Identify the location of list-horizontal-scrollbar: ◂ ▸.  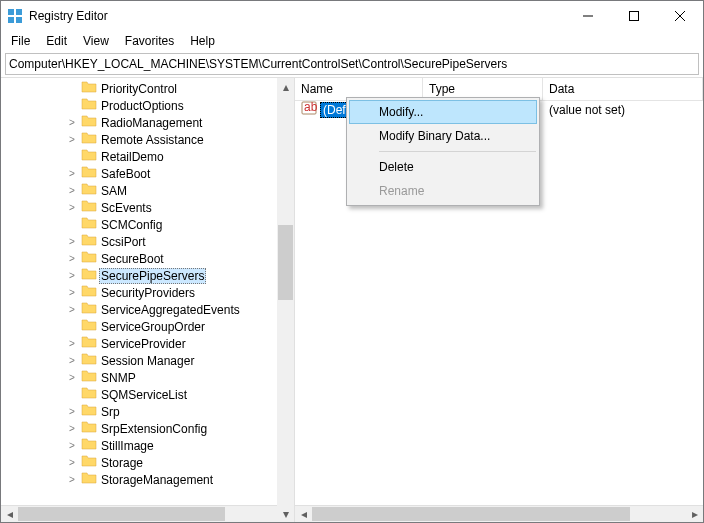
(499, 514).